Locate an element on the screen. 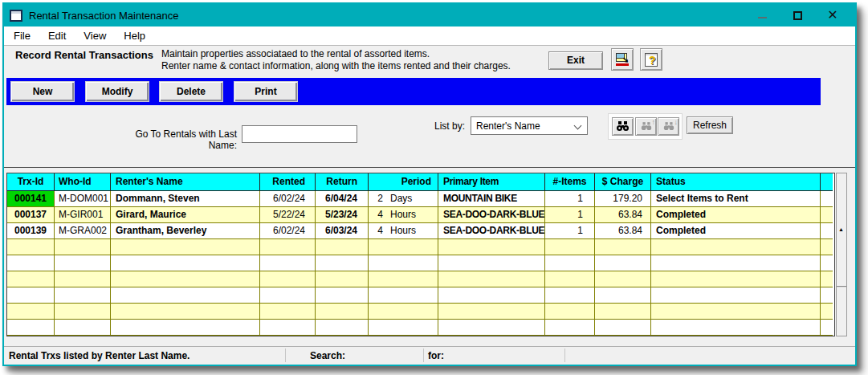 The image size is (868, 375). cell-who-id: M-GIR001 is located at coordinates (83, 215).